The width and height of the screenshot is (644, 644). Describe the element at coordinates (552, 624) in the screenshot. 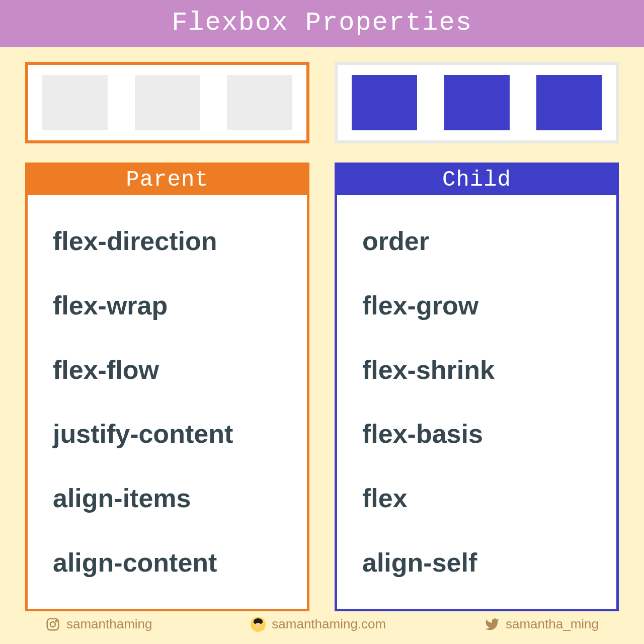

I see `twitter-handle: samantha_ming` at that location.